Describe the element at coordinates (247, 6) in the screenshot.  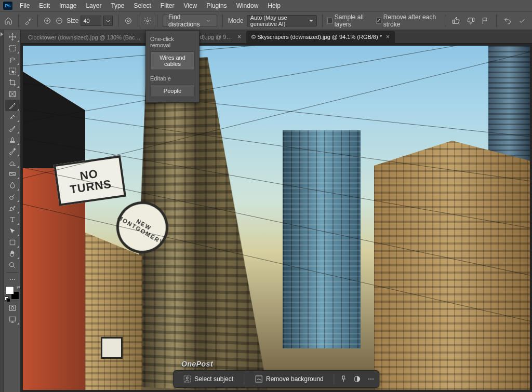
I see `menu-window: Window` at that location.